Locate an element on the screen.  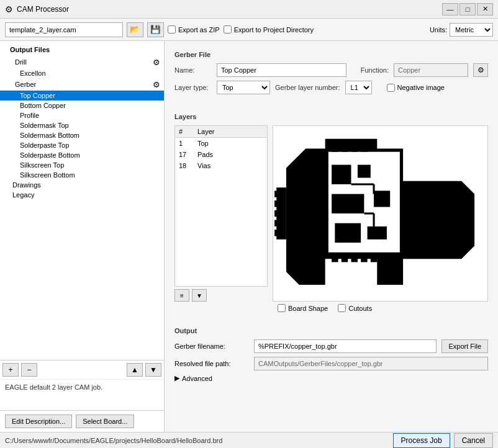
drill-item: Drill is located at coordinates (78, 62).